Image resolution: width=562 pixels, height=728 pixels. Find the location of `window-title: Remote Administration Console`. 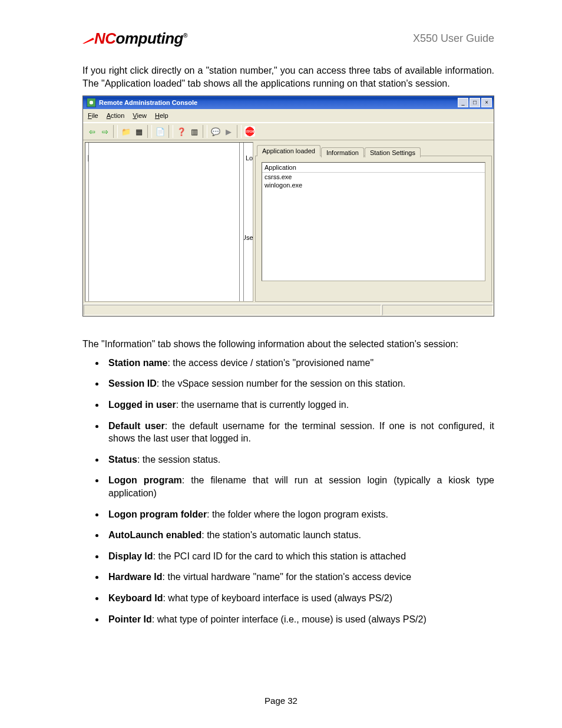

window-title: Remote Administration Console is located at coordinates (148, 103).